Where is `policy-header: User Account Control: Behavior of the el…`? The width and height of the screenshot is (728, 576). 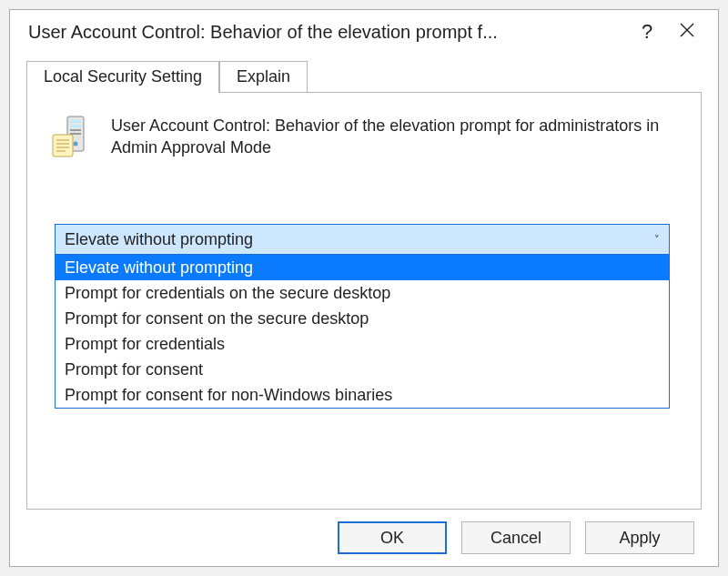 policy-header: User Account Control: Behavior of the el… is located at coordinates (364, 136).